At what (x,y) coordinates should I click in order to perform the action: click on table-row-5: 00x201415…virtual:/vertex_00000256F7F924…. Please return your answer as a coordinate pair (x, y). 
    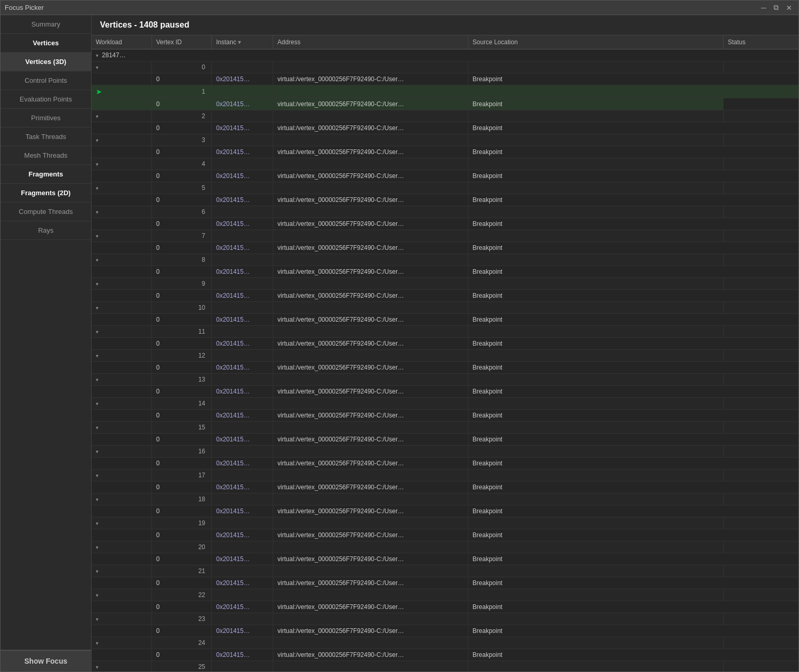
    Looking at the image, I should click on (445, 200).